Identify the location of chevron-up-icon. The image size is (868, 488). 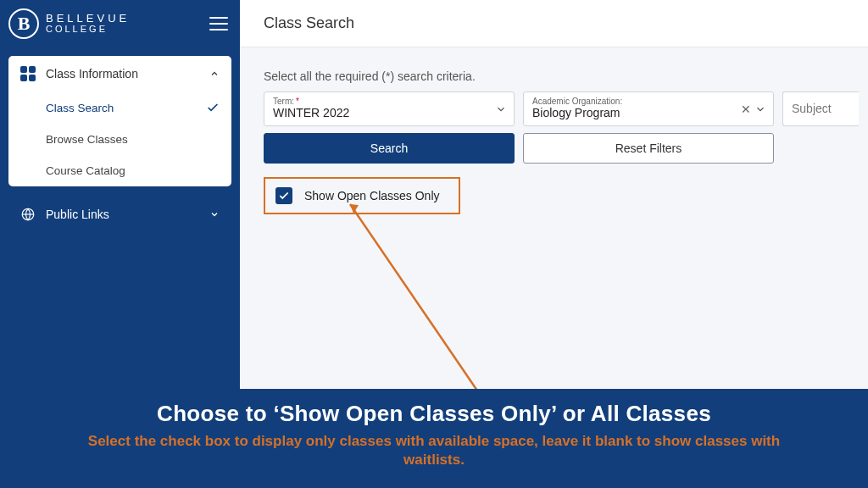
(214, 74).